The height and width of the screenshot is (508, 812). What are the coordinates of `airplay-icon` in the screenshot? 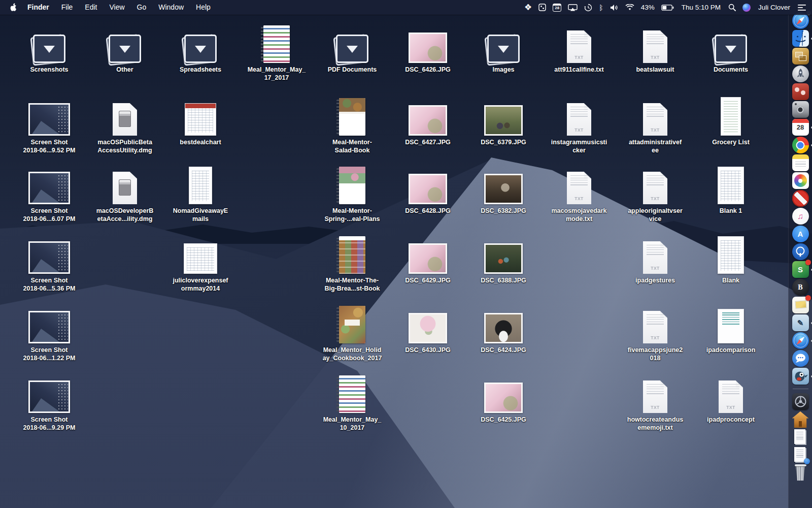 It's located at (572, 8).